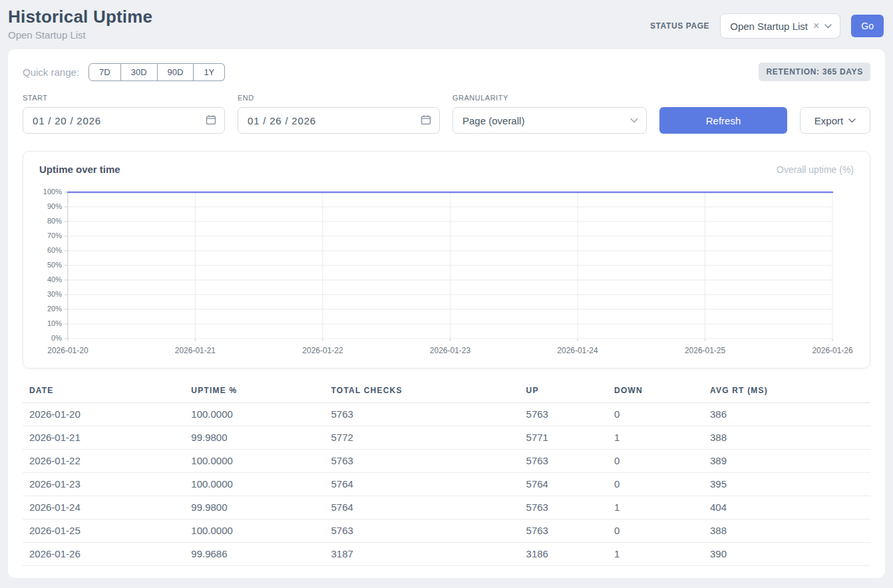  What do you see at coordinates (787, 484) in the screenshot?
I see `table-cell: 395` at bounding box center [787, 484].